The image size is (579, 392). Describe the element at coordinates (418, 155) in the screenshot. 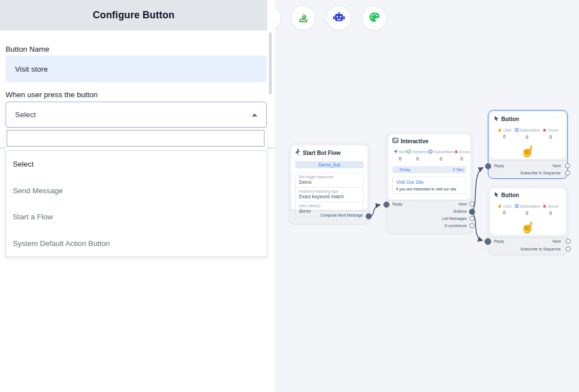

I see `stat-delivered: Delivered 0` at that location.